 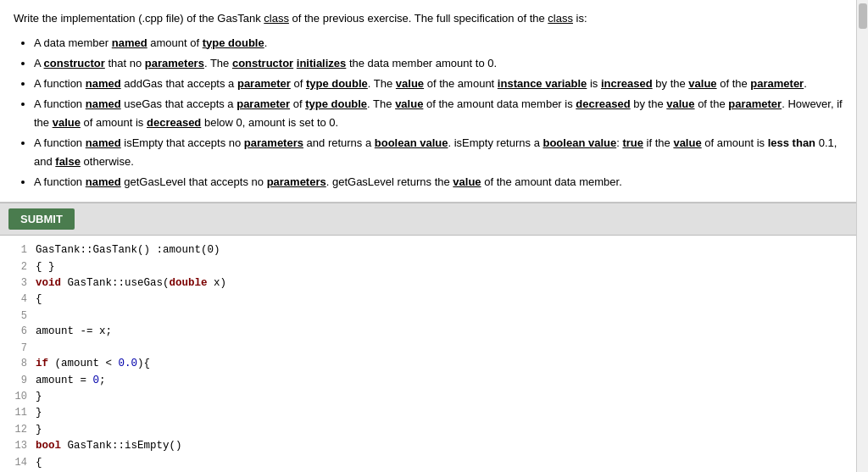 What do you see at coordinates (17, 430) in the screenshot?
I see `line-num-12: 12` at bounding box center [17, 430].